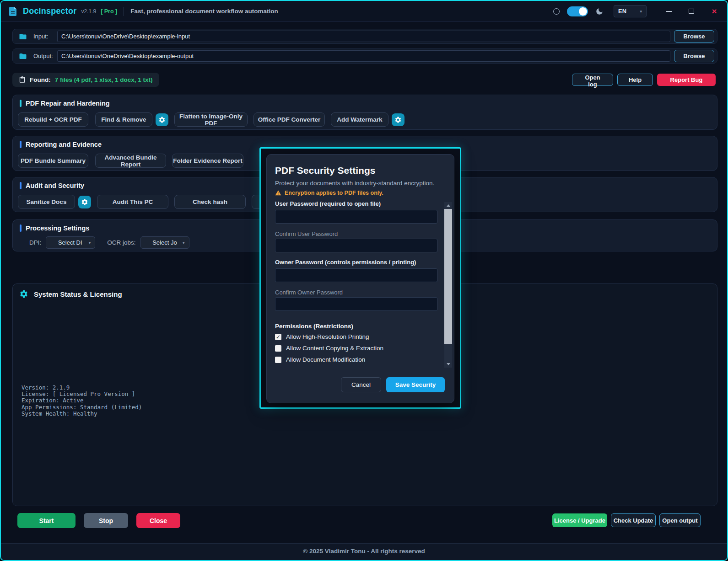 The image size is (728, 561). What do you see at coordinates (398, 120) in the screenshot?
I see `watermark-settings-button` at bounding box center [398, 120].